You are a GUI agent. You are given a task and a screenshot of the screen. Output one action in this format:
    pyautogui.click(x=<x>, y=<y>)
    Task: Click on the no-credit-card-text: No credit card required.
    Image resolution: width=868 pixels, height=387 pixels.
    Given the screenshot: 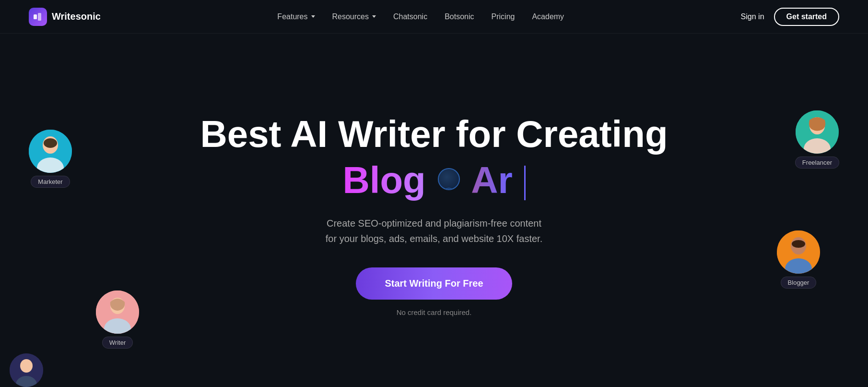 What is the action you would take?
    pyautogui.click(x=434, y=312)
    